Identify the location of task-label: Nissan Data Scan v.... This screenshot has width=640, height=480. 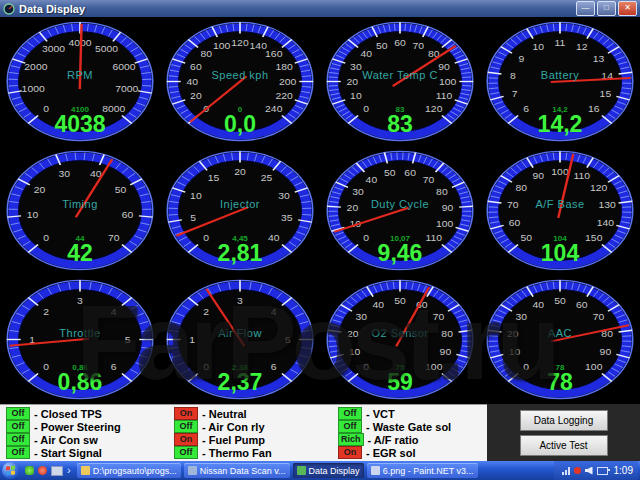
(243, 471).